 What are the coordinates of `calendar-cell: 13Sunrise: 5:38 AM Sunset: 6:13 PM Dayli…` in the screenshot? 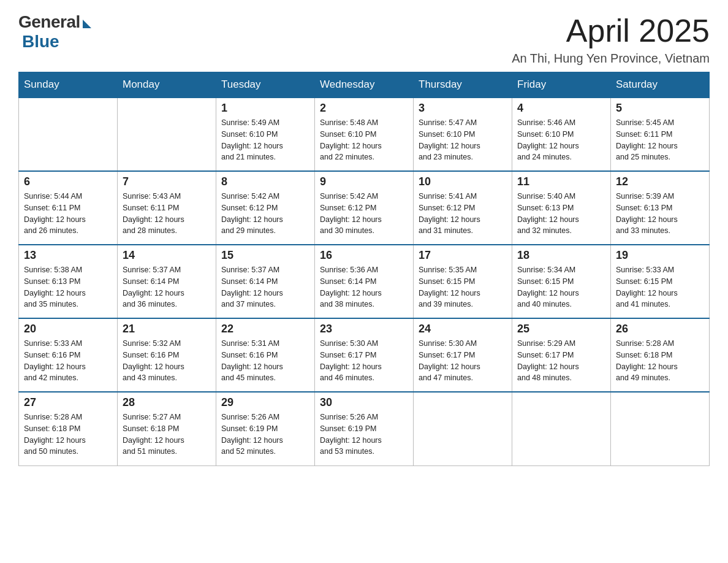 It's located at (69, 282).